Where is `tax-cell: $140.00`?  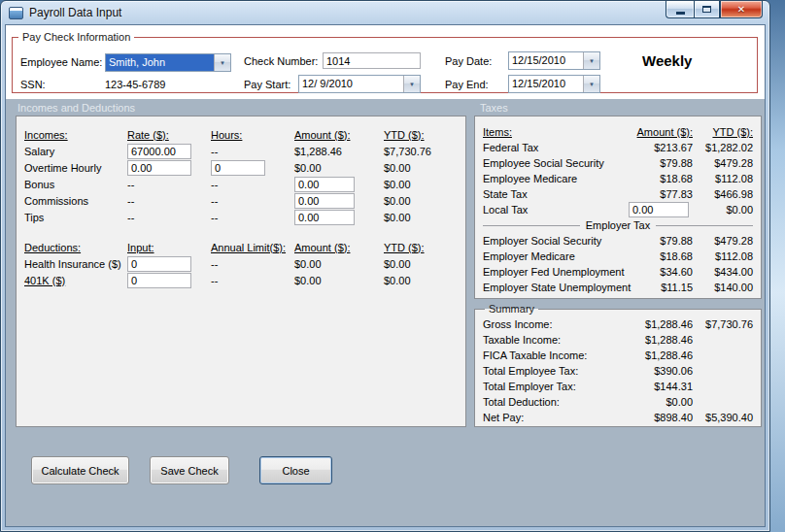 tax-cell: $140.00 is located at coordinates (723, 287).